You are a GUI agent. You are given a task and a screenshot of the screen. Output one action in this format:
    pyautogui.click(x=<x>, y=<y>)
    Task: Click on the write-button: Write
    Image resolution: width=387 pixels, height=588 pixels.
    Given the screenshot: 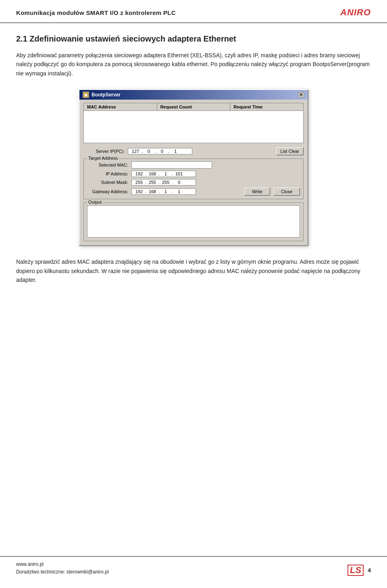 What is the action you would take?
    pyautogui.click(x=257, y=192)
    